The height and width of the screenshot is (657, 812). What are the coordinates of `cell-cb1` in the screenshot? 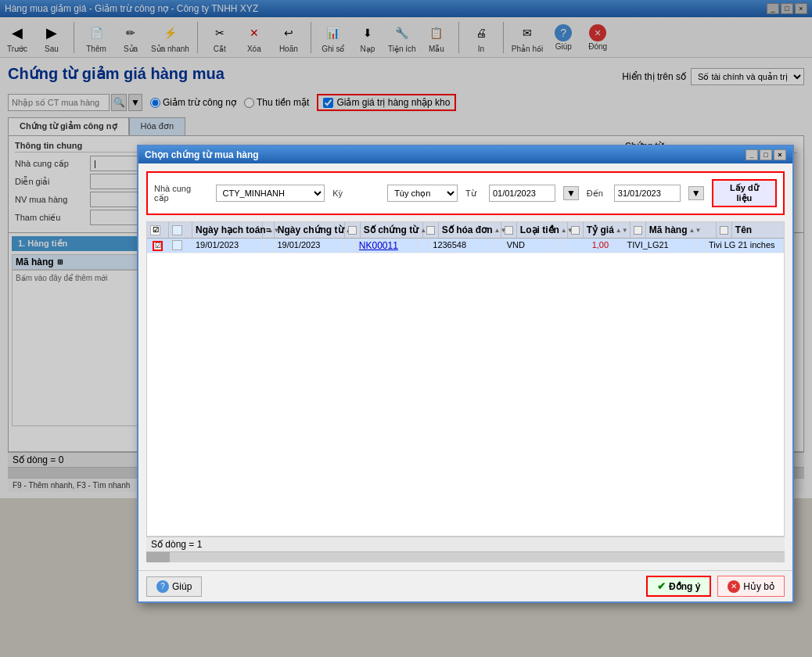 It's located at (350, 246).